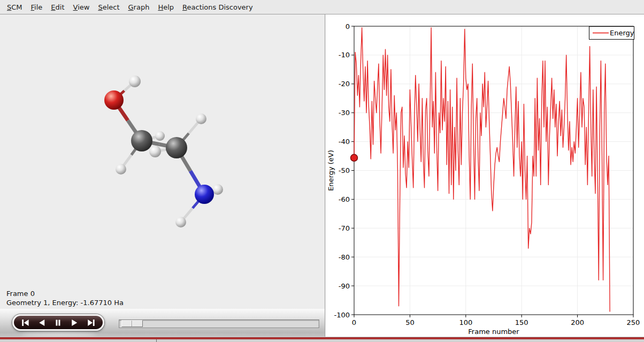 The image size is (644, 342). I want to click on skip-to-start-button, so click(25, 323).